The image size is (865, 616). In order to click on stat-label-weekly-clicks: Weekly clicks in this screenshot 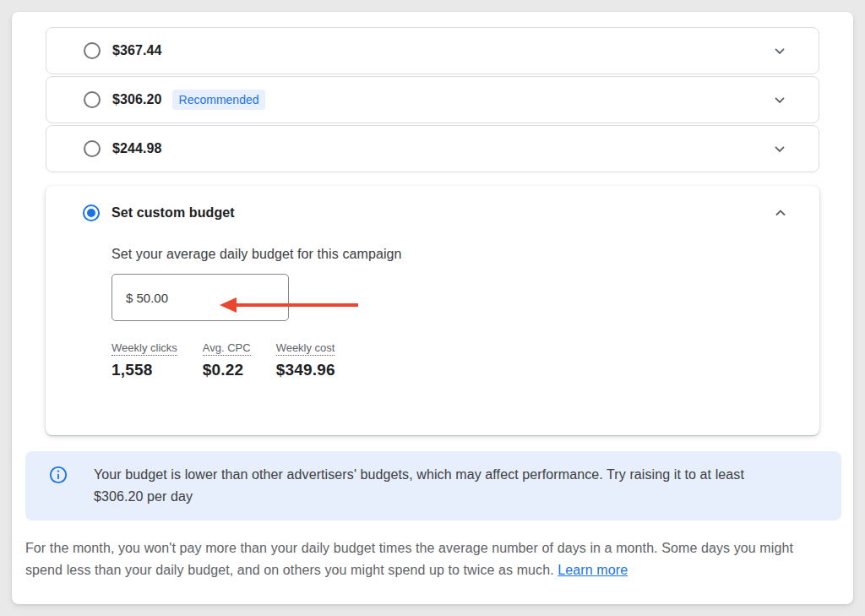, I will do `click(144, 348)`.